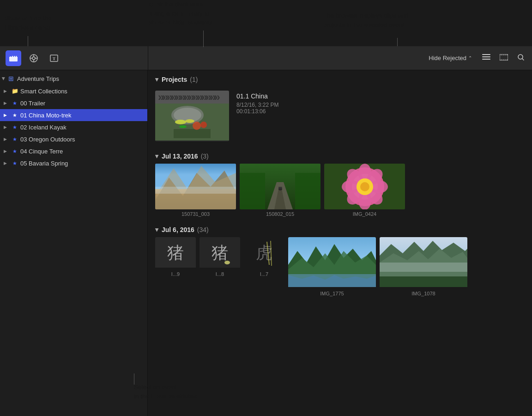 The width and height of the screenshot is (532, 416). I want to click on cinque-star-icon: ★, so click(15, 151).